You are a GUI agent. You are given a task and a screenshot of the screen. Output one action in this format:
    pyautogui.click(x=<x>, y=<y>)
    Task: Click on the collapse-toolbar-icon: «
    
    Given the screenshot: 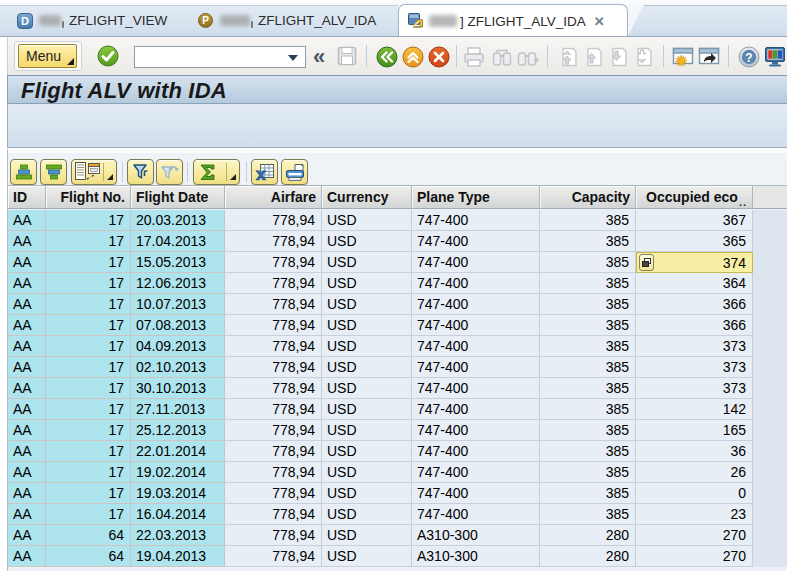 What is the action you would take?
    pyautogui.click(x=319, y=57)
    